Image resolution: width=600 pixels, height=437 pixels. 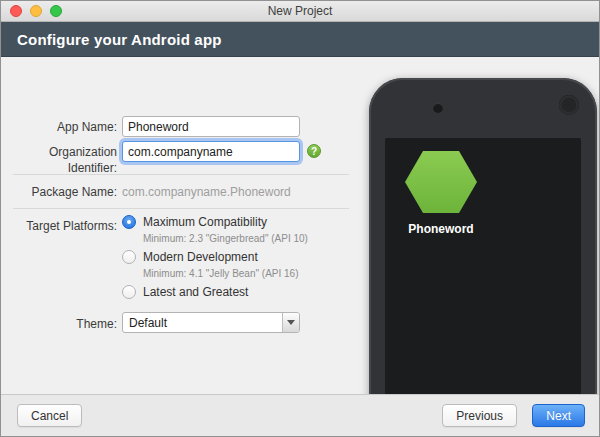 What do you see at coordinates (300, 11) in the screenshot?
I see `window-title: New Project` at bounding box center [300, 11].